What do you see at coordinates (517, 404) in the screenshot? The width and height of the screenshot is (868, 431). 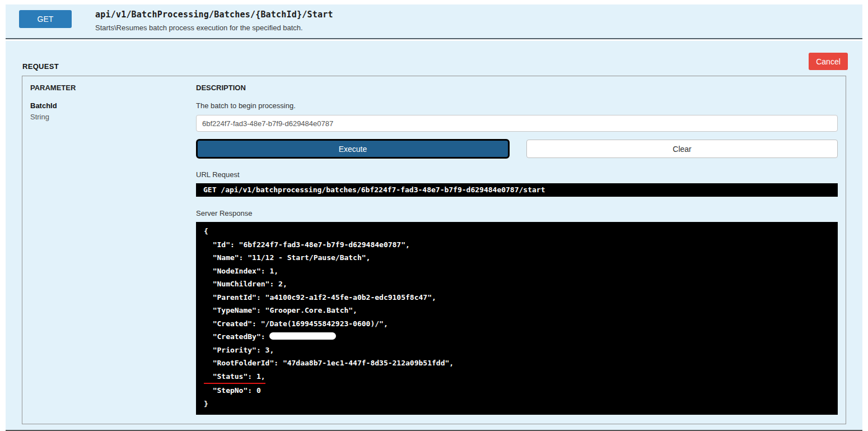 I see `response-line: }` at bounding box center [517, 404].